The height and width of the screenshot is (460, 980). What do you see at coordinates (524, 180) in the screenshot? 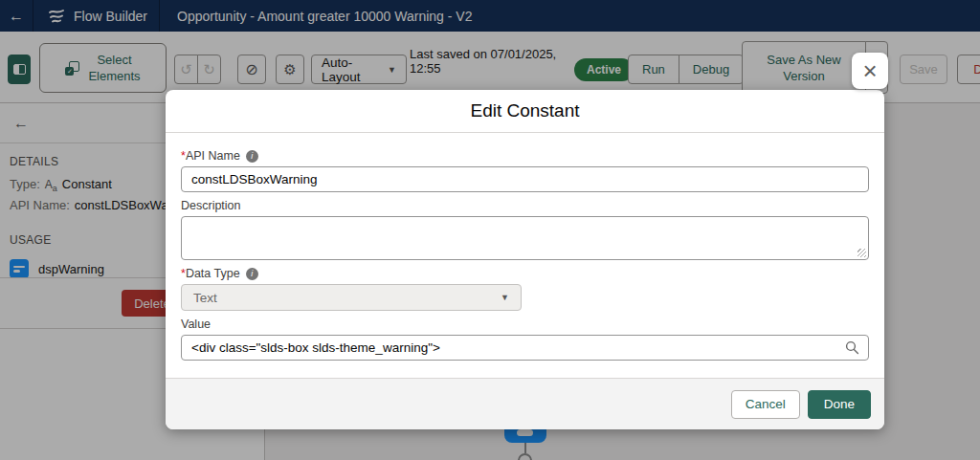
I see `api-name-input` at bounding box center [524, 180].